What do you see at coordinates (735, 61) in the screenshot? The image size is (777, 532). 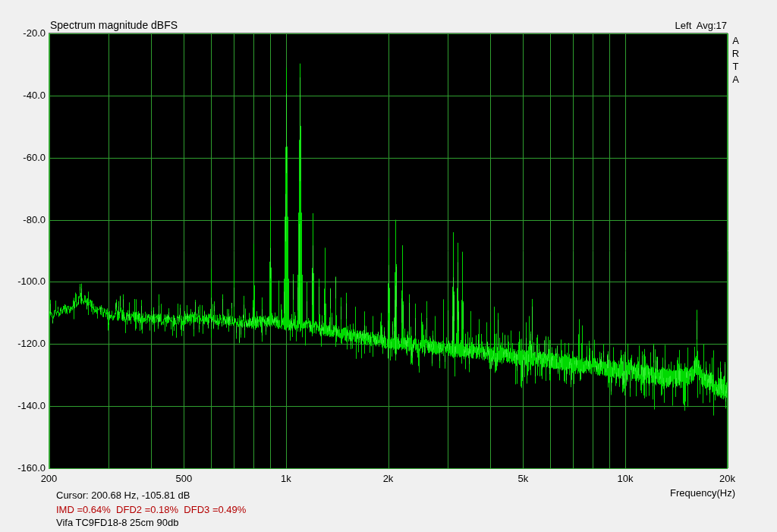 I see `app-vertical-label: ARTA` at bounding box center [735, 61].